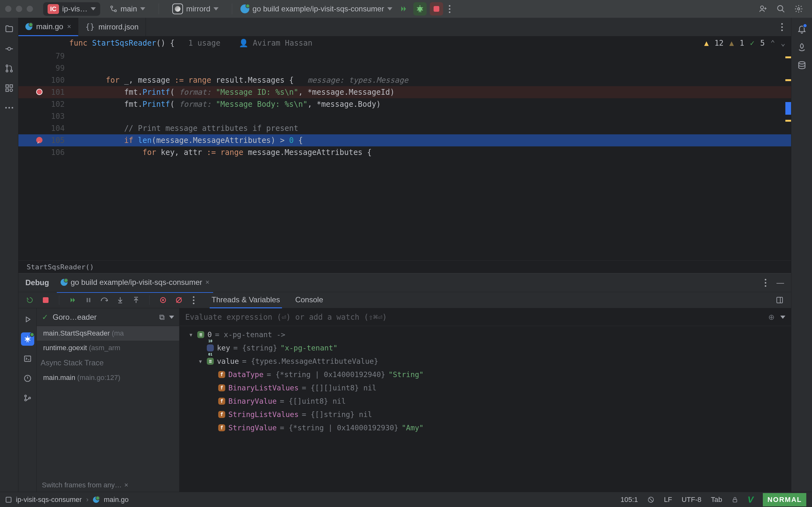 The height and width of the screenshot is (507, 812). I want to click on layout-icon, so click(780, 300).